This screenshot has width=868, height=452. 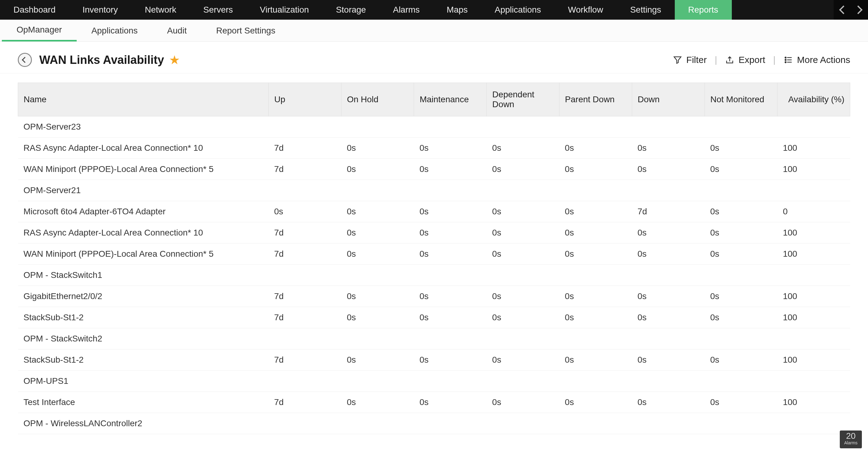 I want to click on col-down: Down, so click(x=669, y=100).